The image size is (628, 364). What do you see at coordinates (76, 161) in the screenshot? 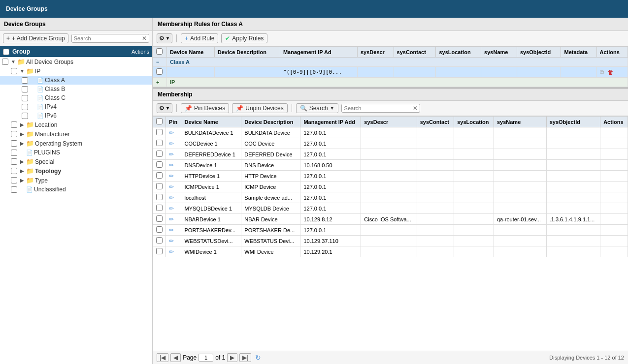
I see `tree-item-special: ▶ 📁 Special` at bounding box center [76, 161].